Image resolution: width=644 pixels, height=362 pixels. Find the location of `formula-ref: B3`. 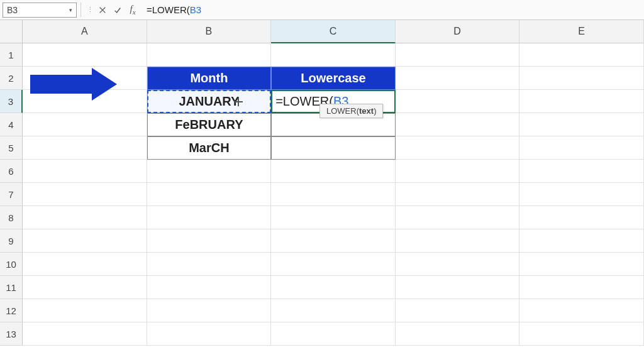

formula-ref: B3 is located at coordinates (196, 10).